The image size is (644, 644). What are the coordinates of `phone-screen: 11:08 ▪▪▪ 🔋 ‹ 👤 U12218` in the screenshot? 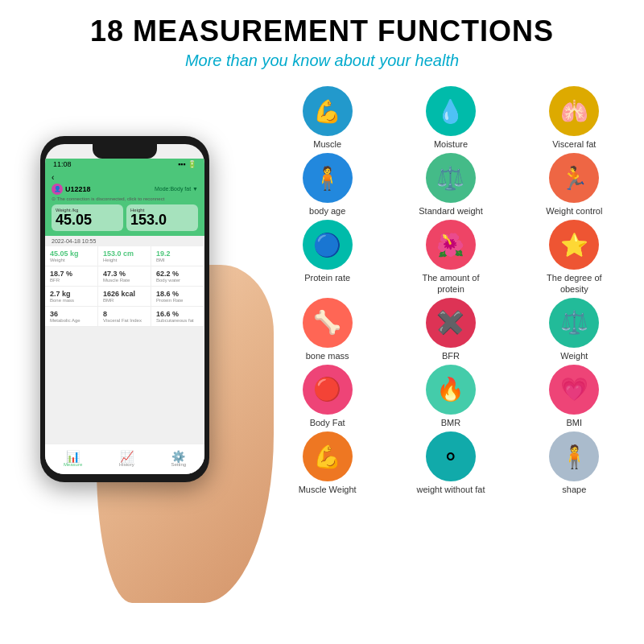 It's located at (125, 309).